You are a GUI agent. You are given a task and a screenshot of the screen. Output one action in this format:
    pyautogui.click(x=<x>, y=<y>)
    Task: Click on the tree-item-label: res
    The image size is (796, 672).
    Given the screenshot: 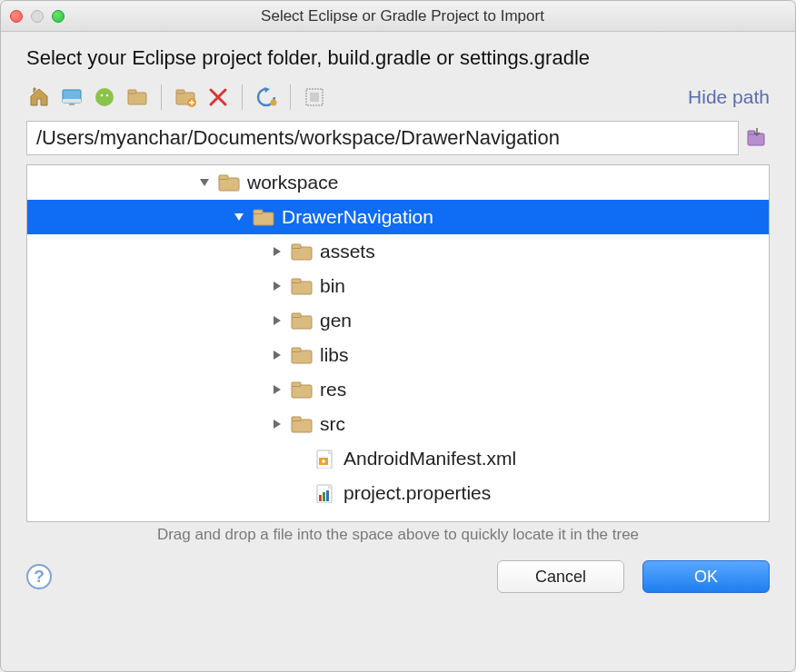 What is the action you would take?
    pyautogui.click(x=333, y=390)
    